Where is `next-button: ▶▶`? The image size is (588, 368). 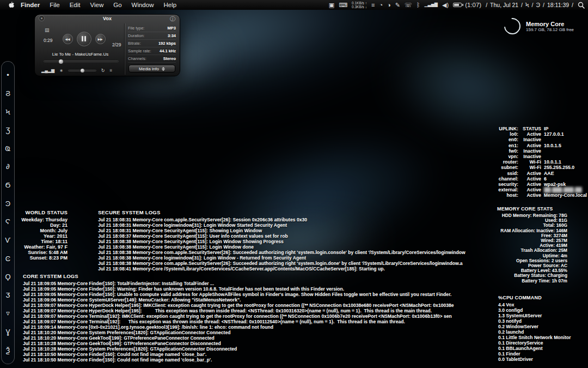 next-button: ▶▶ is located at coordinates (100, 39).